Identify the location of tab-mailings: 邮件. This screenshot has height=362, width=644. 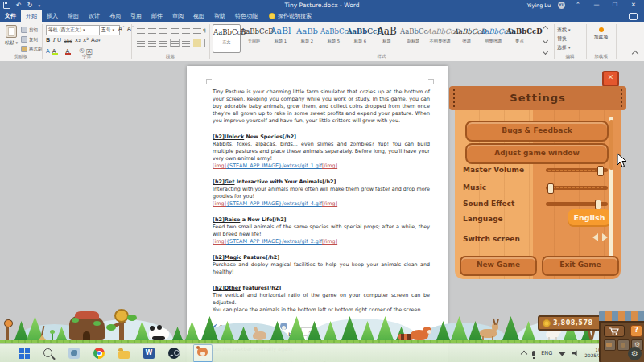
(157, 16).